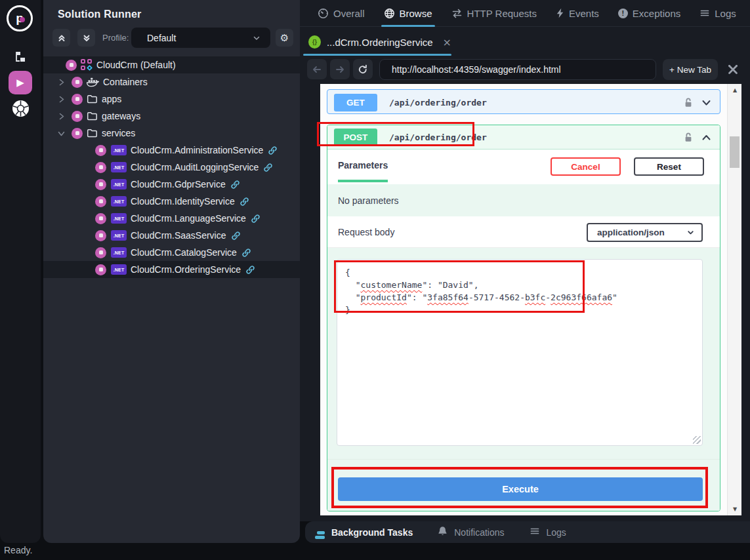  What do you see at coordinates (669, 167) in the screenshot?
I see `reset-button: Reset` at bounding box center [669, 167].